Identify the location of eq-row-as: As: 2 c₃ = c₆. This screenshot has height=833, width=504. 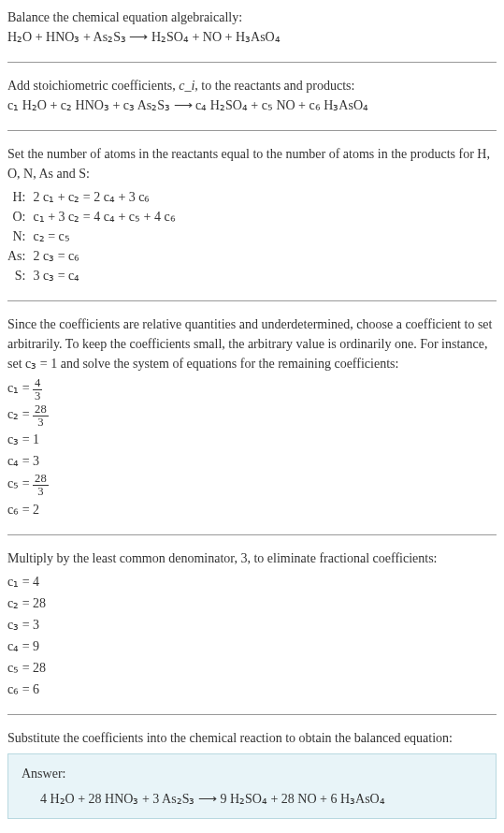
(92, 256).